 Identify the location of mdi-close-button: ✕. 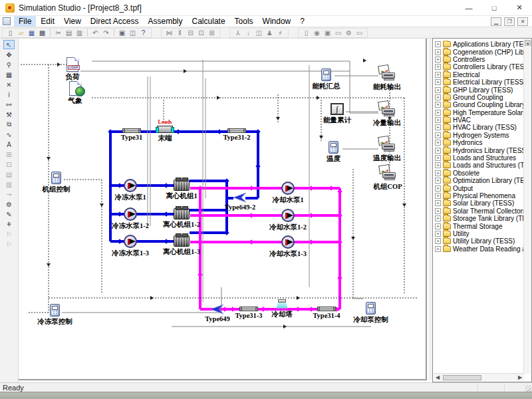
(523, 21).